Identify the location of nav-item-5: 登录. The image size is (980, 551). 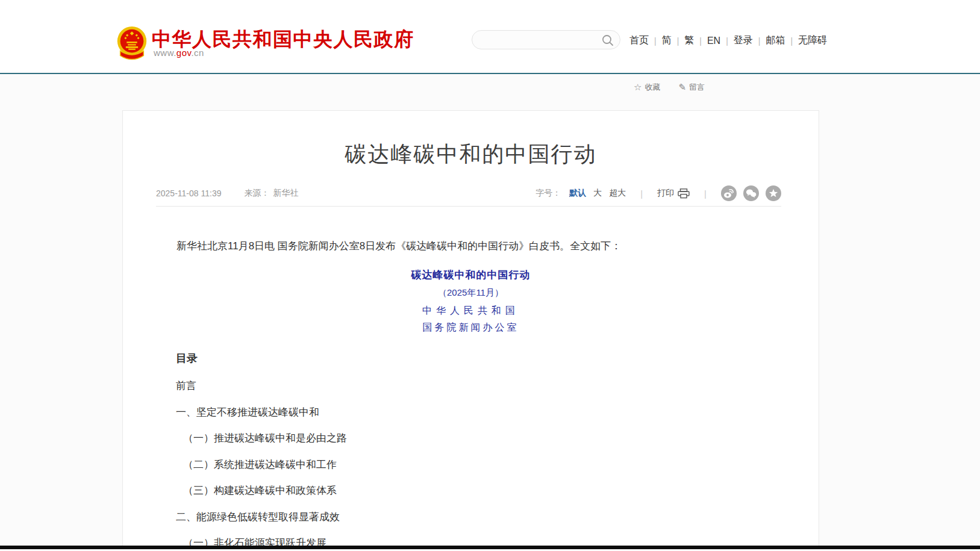
(743, 41).